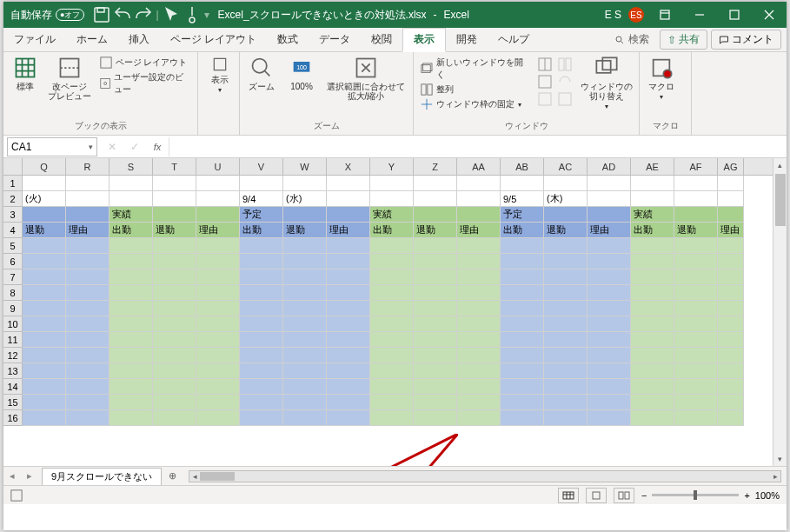 Image resolution: width=790 pixels, height=532 pixels. I want to click on cell: (火), so click(44, 199).